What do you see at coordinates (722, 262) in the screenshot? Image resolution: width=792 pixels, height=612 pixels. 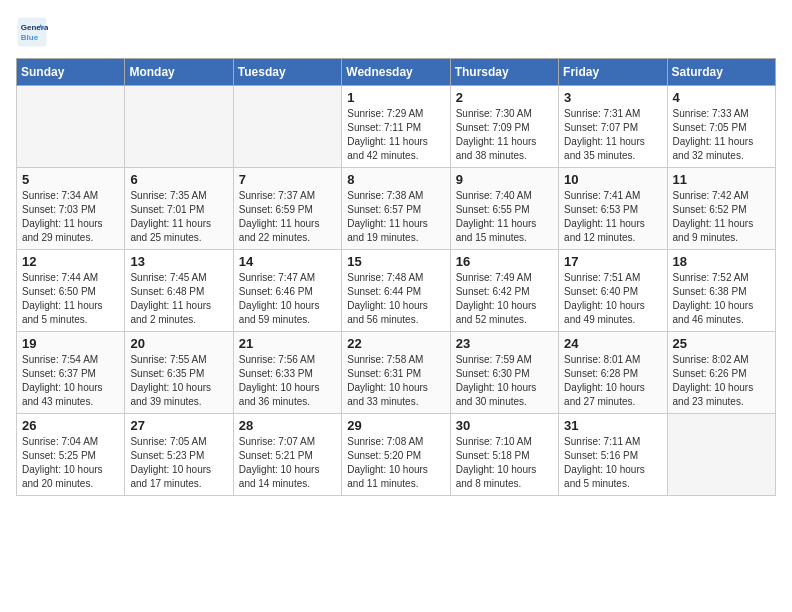 I see `day-number: 18` at bounding box center [722, 262].